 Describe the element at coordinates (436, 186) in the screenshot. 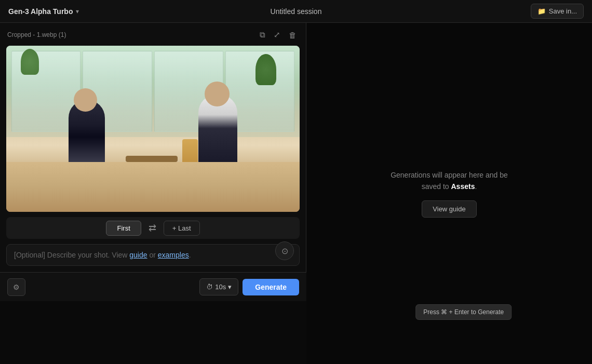

I see `generations-text-line2: saved to` at that location.